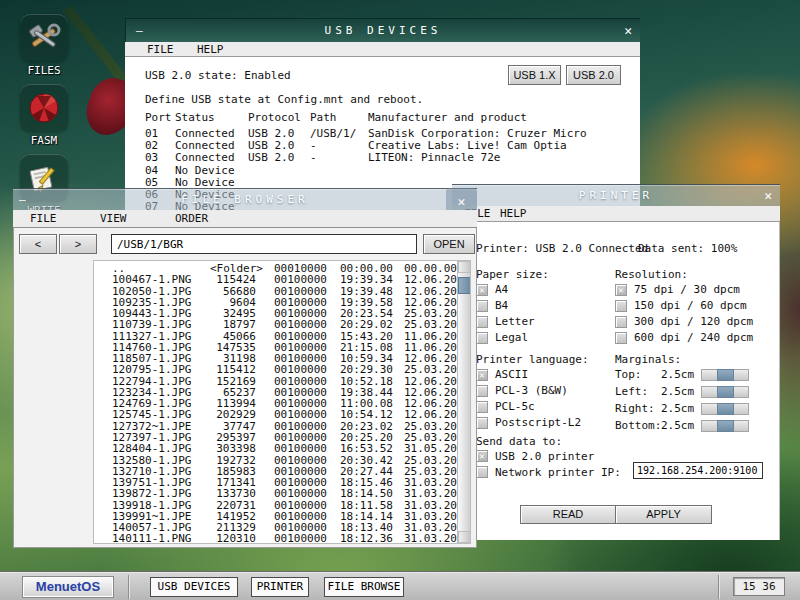 Image resolution: width=800 pixels, height=600 pixels. What do you see at coordinates (291, 324) in the screenshot?
I see `file-row: 110739-1.JPG 18797 00100000 20:29.02 25.…` at bounding box center [291, 324].